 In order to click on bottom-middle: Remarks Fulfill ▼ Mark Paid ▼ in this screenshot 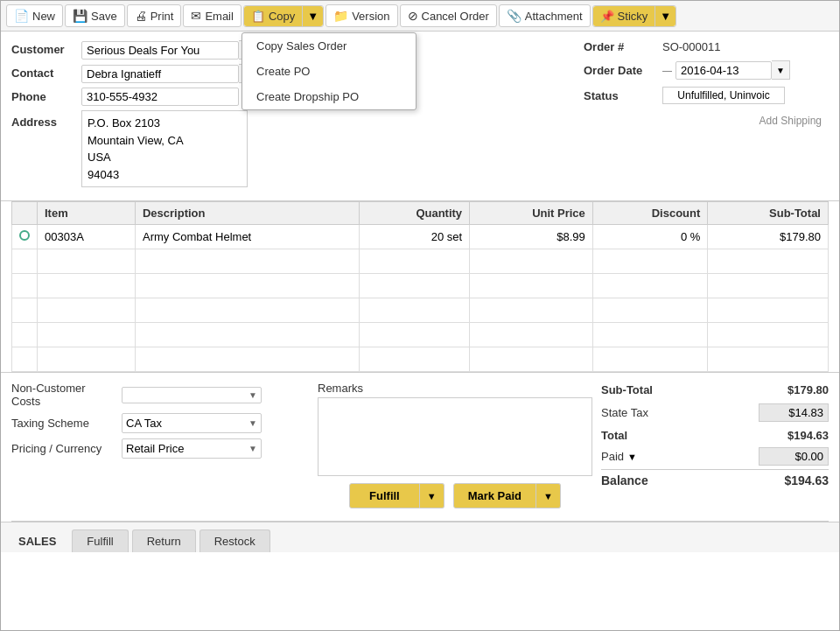, I will do `click(455, 446)`.